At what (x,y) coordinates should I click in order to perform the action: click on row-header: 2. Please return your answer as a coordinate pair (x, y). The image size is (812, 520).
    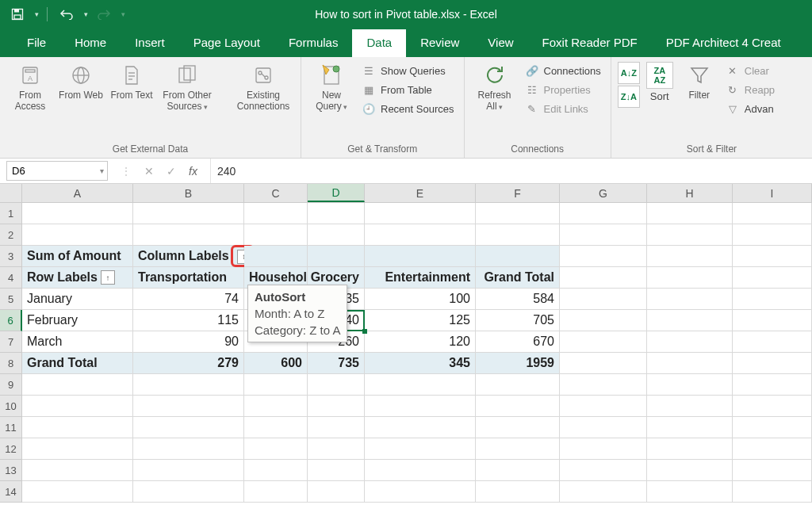
    Looking at the image, I should click on (11, 235).